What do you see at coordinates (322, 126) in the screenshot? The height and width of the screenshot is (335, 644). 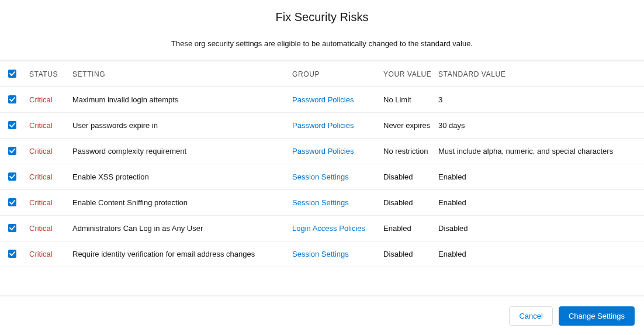 I see `table-row: CriticalUser passwords expire inPassword…` at bounding box center [322, 126].